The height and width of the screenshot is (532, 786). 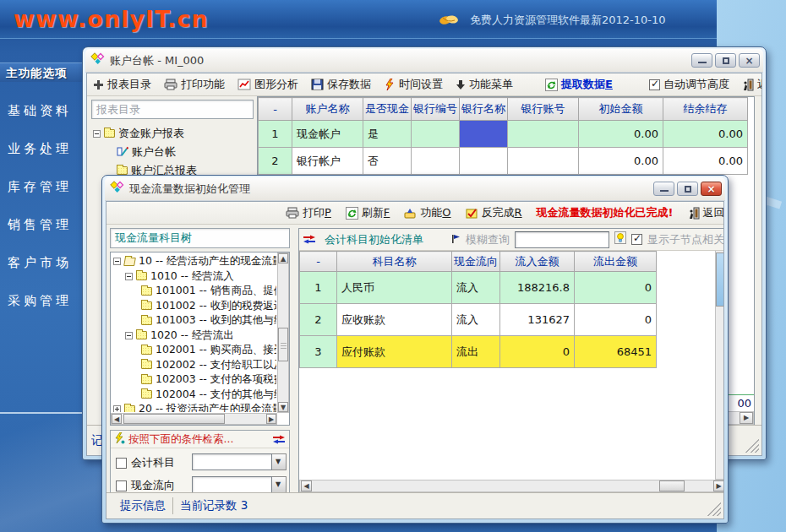 I want to click on sidebar-item-business: 业务处理, so click(x=45, y=150).